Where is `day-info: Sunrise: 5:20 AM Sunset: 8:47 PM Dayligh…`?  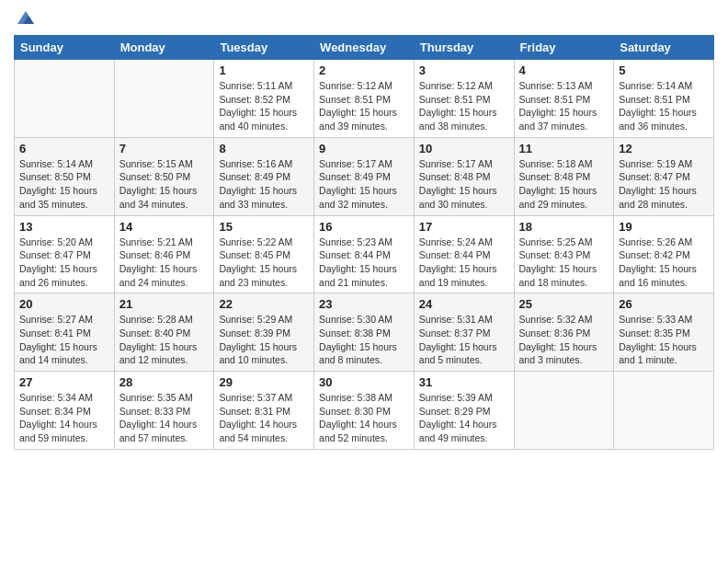
day-info: Sunrise: 5:20 AM Sunset: 8:47 PM Dayligh… is located at coordinates (64, 263).